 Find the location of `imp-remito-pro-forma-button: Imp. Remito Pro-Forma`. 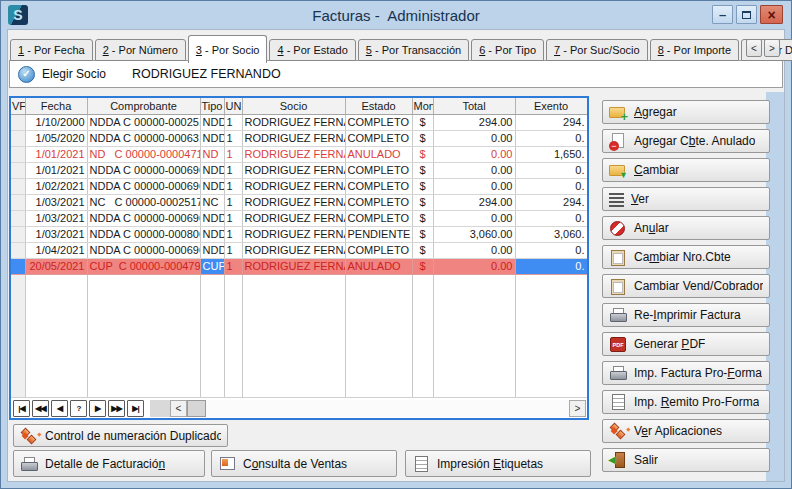

imp-remito-pro-forma-button: Imp. Remito Pro-Forma is located at coordinates (686, 402).